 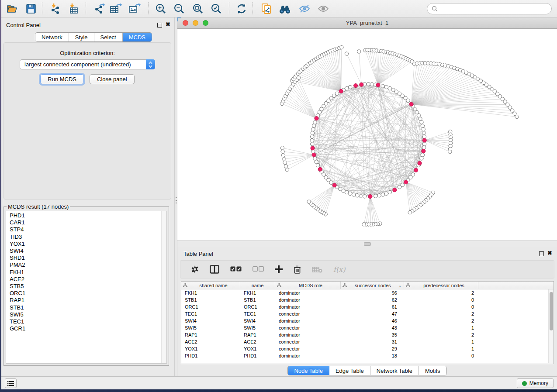 What do you see at coordinates (297, 270) in the screenshot?
I see `delete-column-button` at bounding box center [297, 270].